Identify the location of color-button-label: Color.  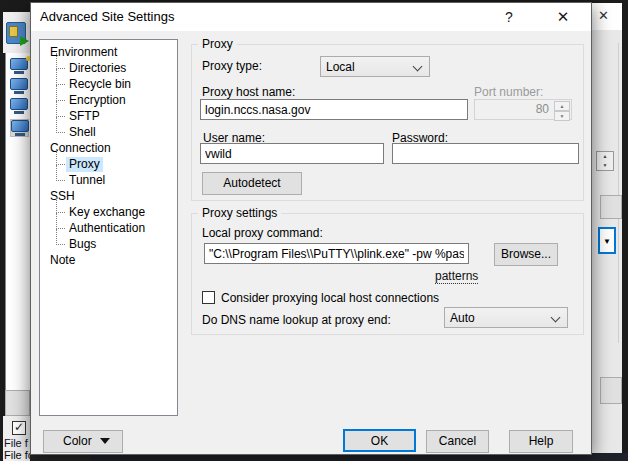
(78, 441).